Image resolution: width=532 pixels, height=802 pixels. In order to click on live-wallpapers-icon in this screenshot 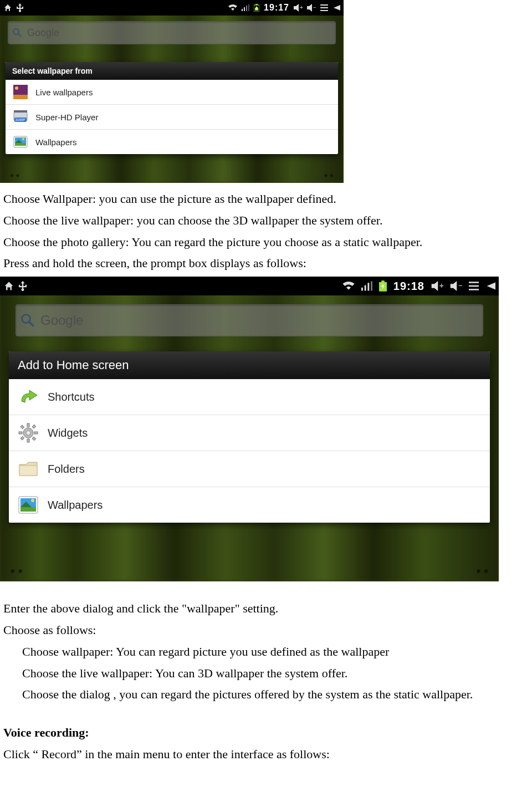, I will do `click(21, 92)`.